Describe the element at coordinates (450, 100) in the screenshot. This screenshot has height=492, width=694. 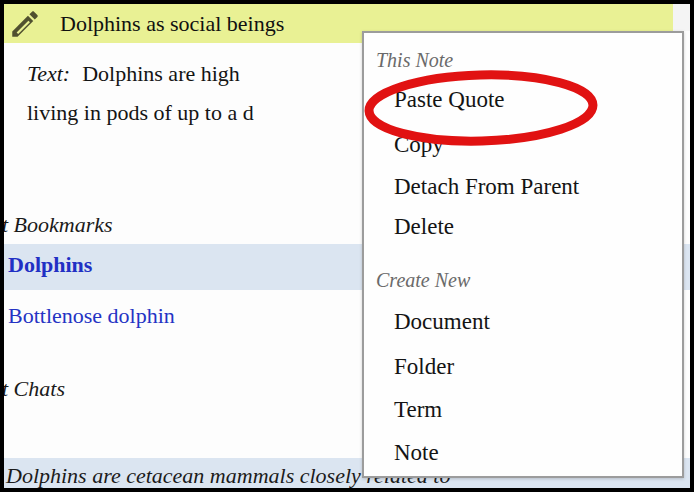
I see `menu-item-paste-quote: Paste Quote` at that location.